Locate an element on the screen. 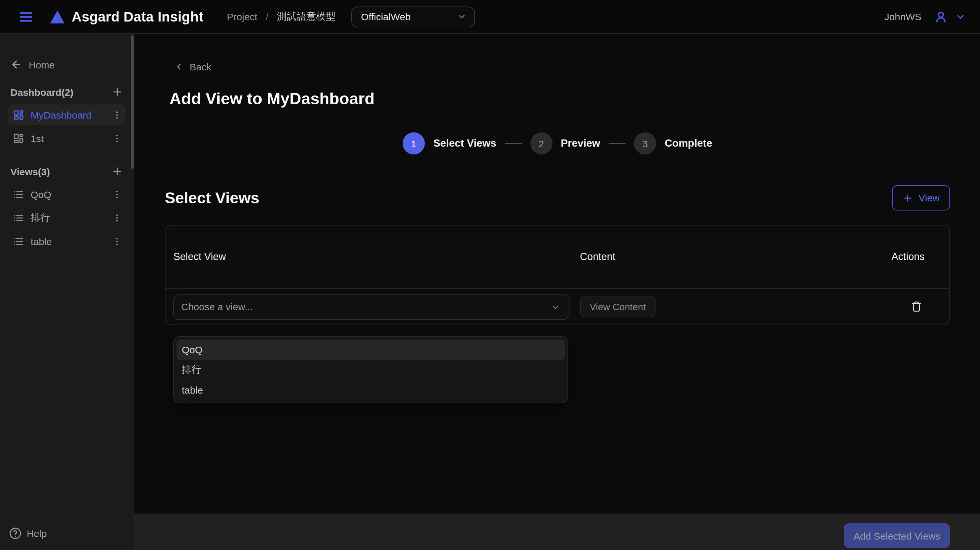  stepper: 1 Select Views 2 Preview 3 Complete is located at coordinates (557, 143).